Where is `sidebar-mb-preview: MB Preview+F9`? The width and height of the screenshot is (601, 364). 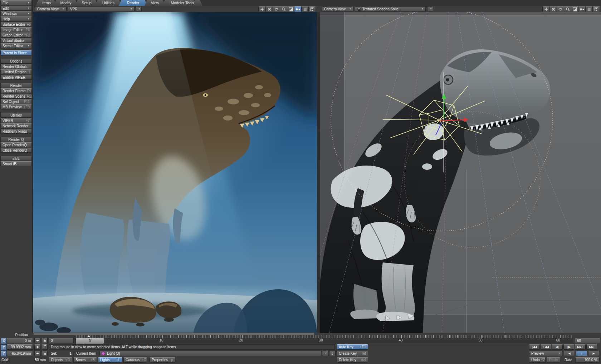
sidebar-mb-preview: MB Preview+F9 is located at coordinates (16, 107).